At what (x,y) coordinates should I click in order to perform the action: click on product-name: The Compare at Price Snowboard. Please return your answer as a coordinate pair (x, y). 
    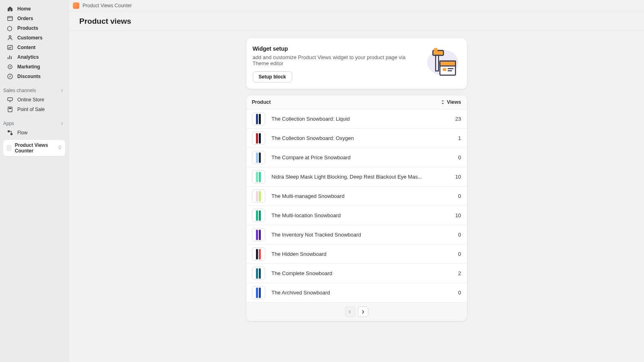
    Looking at the image, I should click on (361, 158).